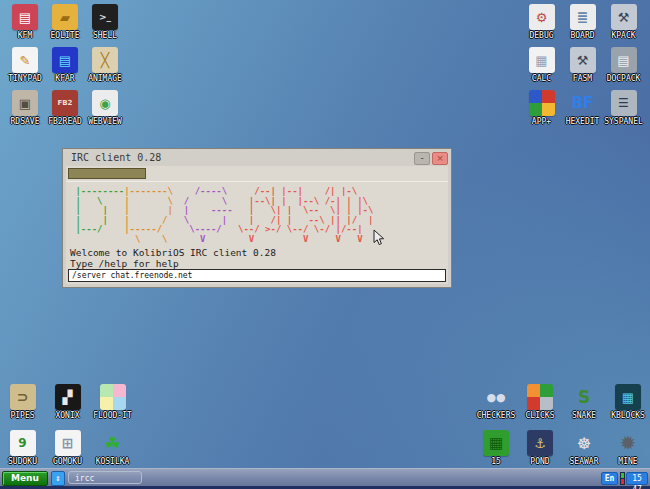 The height and width of the screenshot is (489, 650). I want to click on checkers-icon: ●●, so click(496, 397).